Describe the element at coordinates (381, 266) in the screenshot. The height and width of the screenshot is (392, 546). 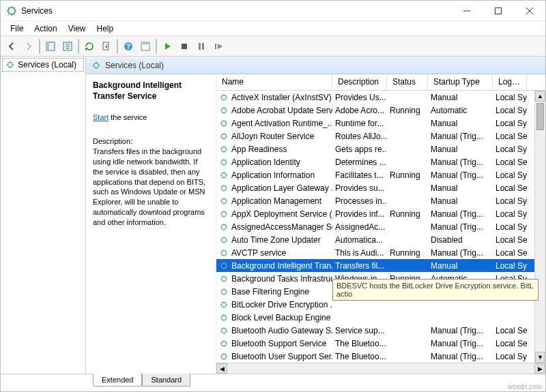
I see `service-row: Background Intelligent Tran...Transfers …` at that location.